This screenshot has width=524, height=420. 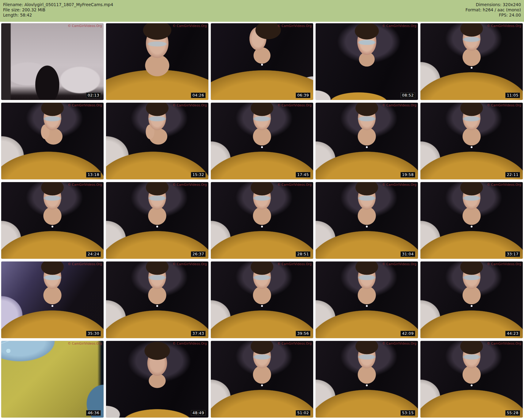 I want to click on video-thumbnail: © CamGirlVideos.Org22:11, so click(x=472, y=141).